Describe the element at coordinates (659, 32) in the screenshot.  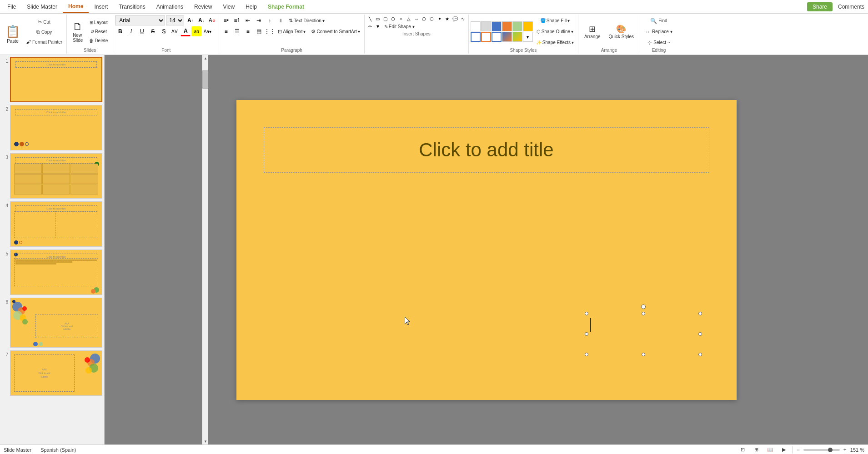
I see `replace-button: ↔ Replace ▾` at that location.